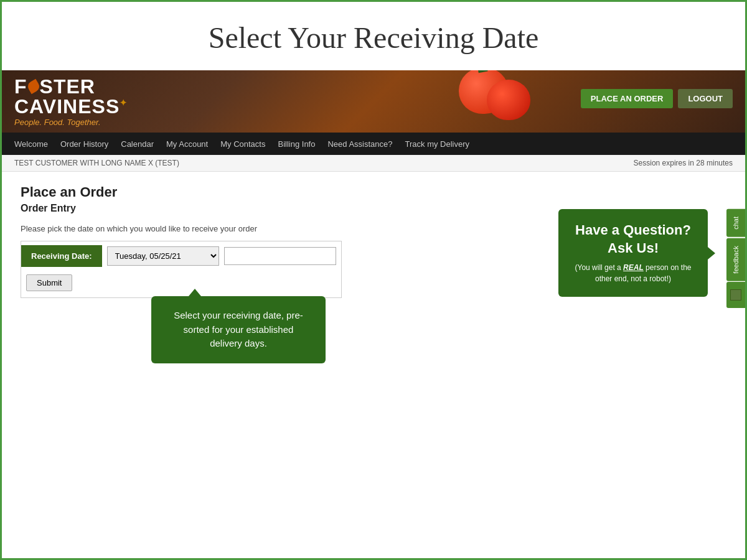  What do you see at coordinates (71, 96) in the screenshot?
I see `logo-text: FSTERCAVINESS✦` at bounding box center [71, 96].